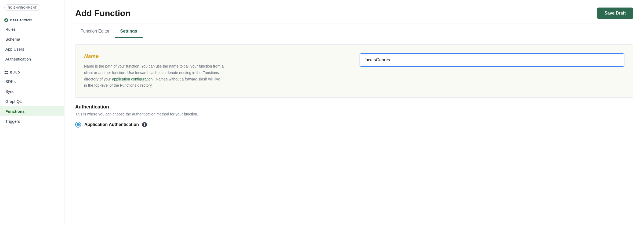 This screenshot has width=644, height=225. Describe the element at coordinates (32, 49) in the screenshot. I see `sidebar-item-app-users: App Users` at that location.